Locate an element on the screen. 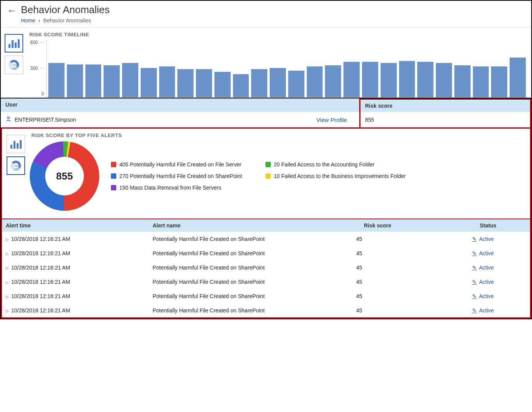 The width and height of the screenshot is (532, 412). topfive-legend: 405 Potentially Harmful File Created on … is located at coordinates (258, 176).